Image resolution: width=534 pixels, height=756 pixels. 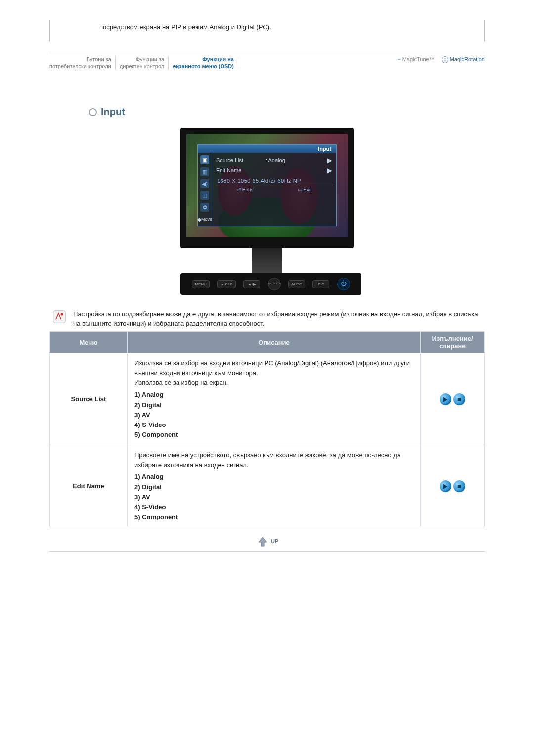 I want to click on osd-sidebar: ▣ ▥ ◀) ◫ ✿ ◆Move, so click(x=205, y=189).